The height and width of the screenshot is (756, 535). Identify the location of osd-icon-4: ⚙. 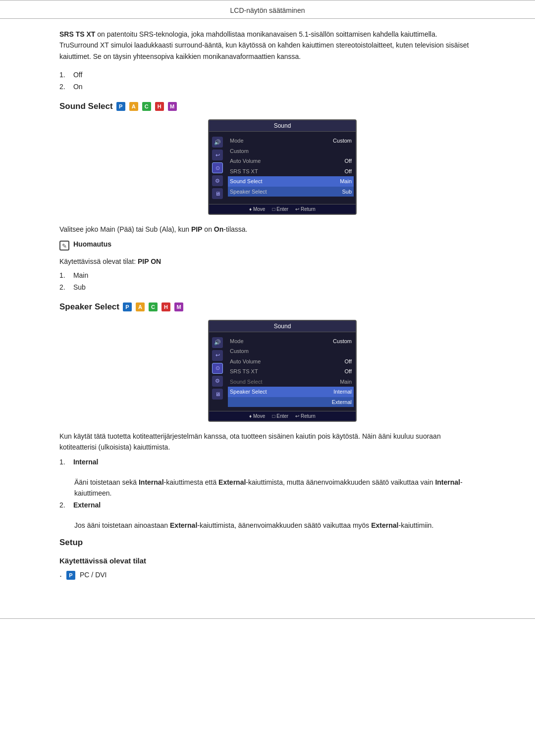
(217, 181).